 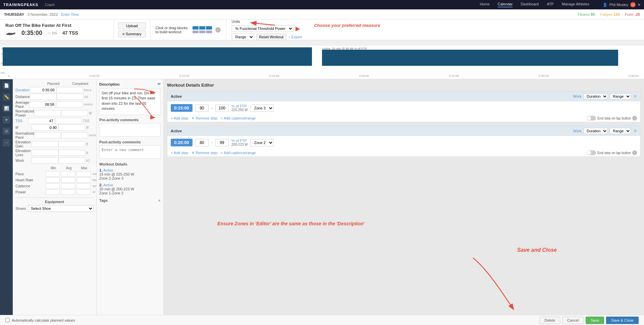 What do you see at coordinates (272, 37) in the screenshot?
I see `reset-button: Reset Workout` at bounding box center [272, 37].